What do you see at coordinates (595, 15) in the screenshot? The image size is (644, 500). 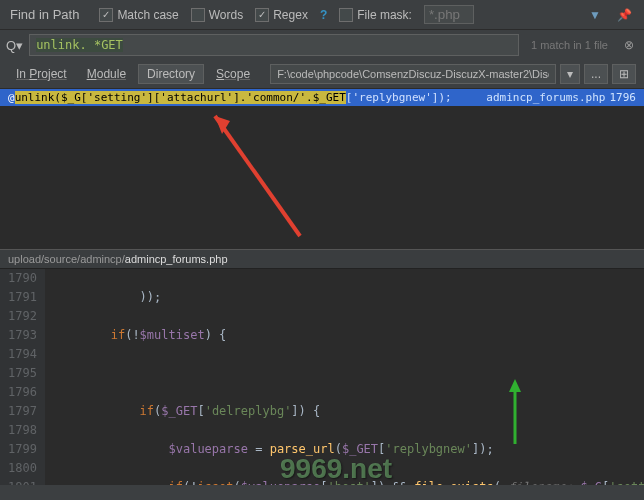 I see `filter-icon: ▼` at bounding box center [595, 15].